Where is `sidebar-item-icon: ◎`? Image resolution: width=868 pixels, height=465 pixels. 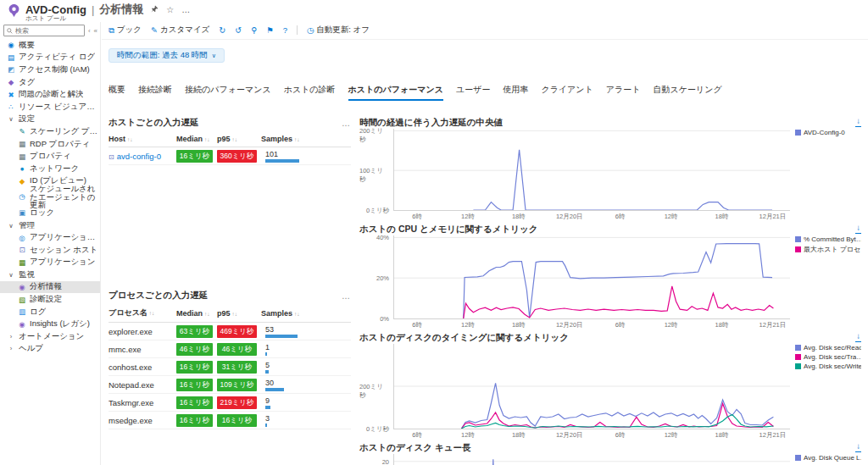 sidebar-item-icon: ◎ is located at coordinates (22, 238).